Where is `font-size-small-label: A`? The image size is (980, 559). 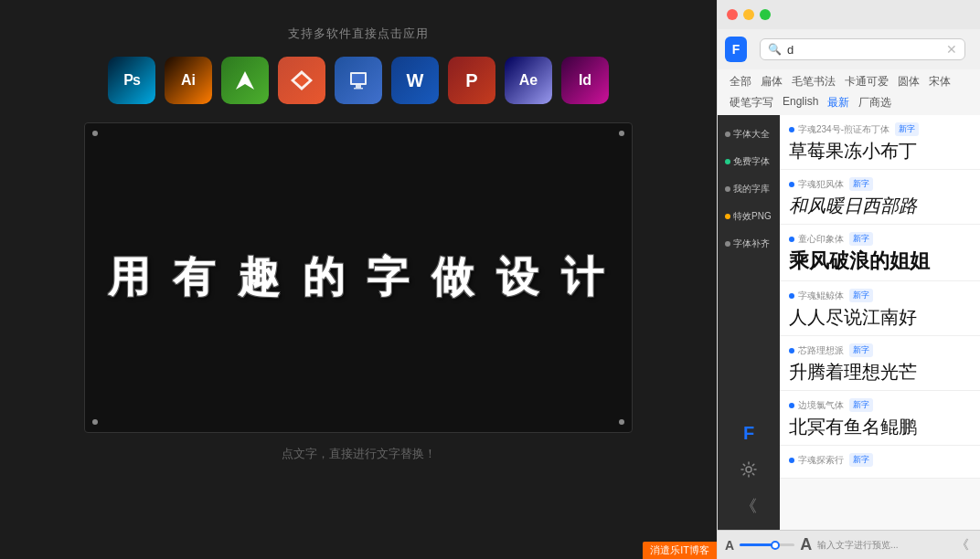 font-size-small-label: A is located at coordinates (730, 545).